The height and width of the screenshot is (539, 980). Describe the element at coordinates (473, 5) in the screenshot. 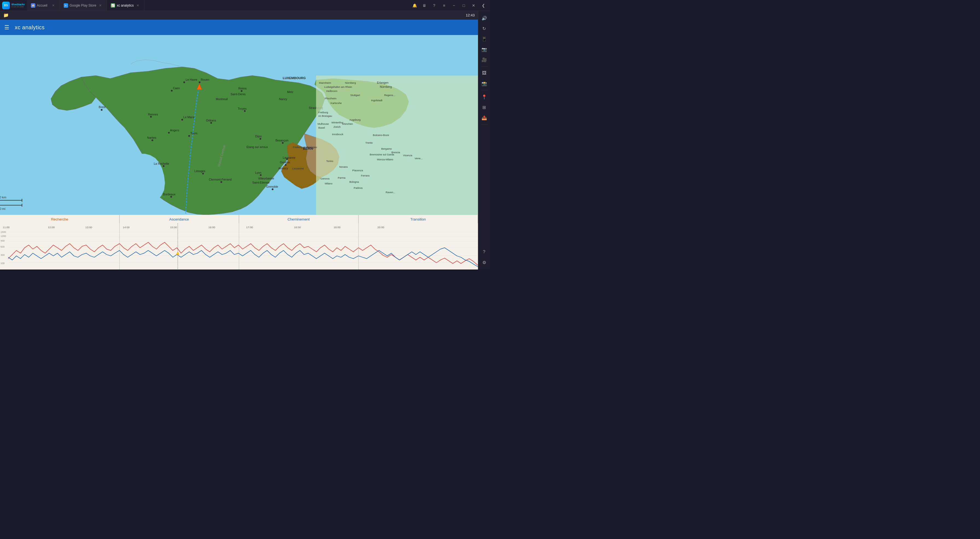

I see `close-button: ✕` at that location.